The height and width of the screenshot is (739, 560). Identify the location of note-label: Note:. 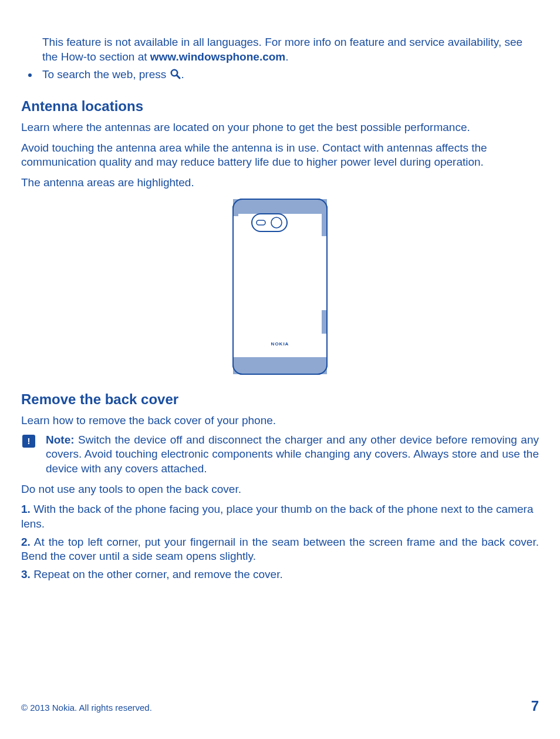
(60, 439).